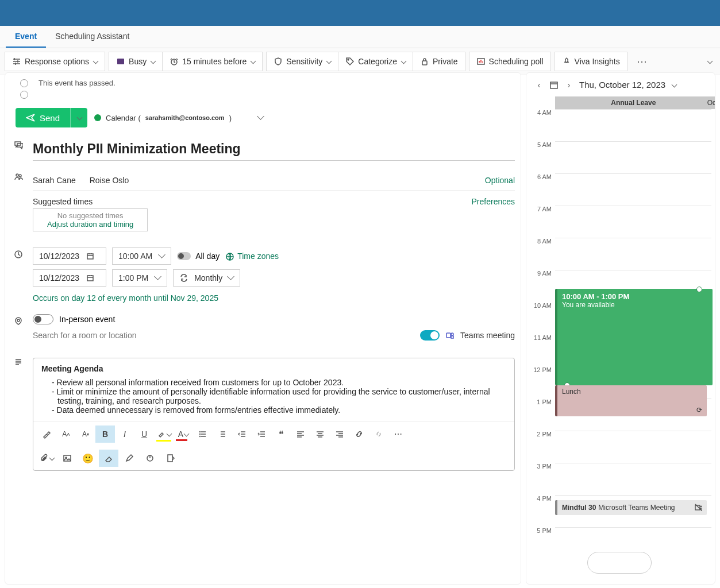 The image size is (720, 588). What do you see at coordinates (203, 434) in the screenshot?
I see `bullets-button` at bounding box center [203, 434].